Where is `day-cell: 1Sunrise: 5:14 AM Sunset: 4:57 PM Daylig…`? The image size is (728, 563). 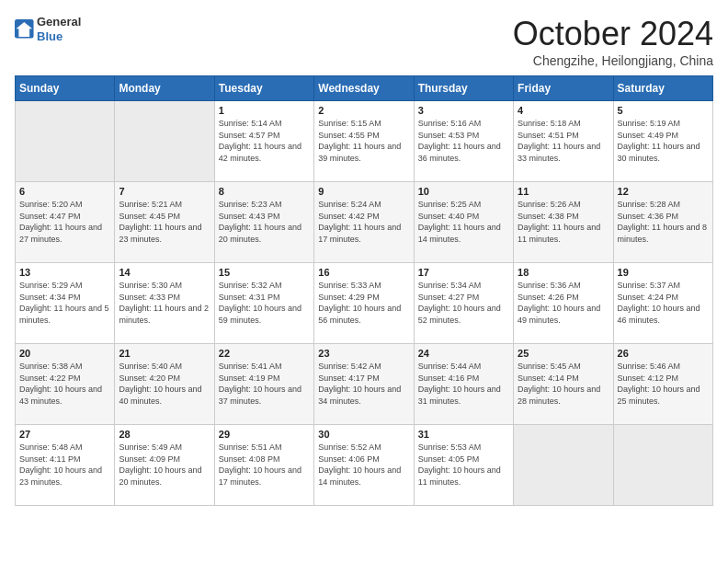
day-cell: 1Sunrise: 5:14 AM Sunset: 4:57 PM Daylig… is located at coordinates (264, 142).